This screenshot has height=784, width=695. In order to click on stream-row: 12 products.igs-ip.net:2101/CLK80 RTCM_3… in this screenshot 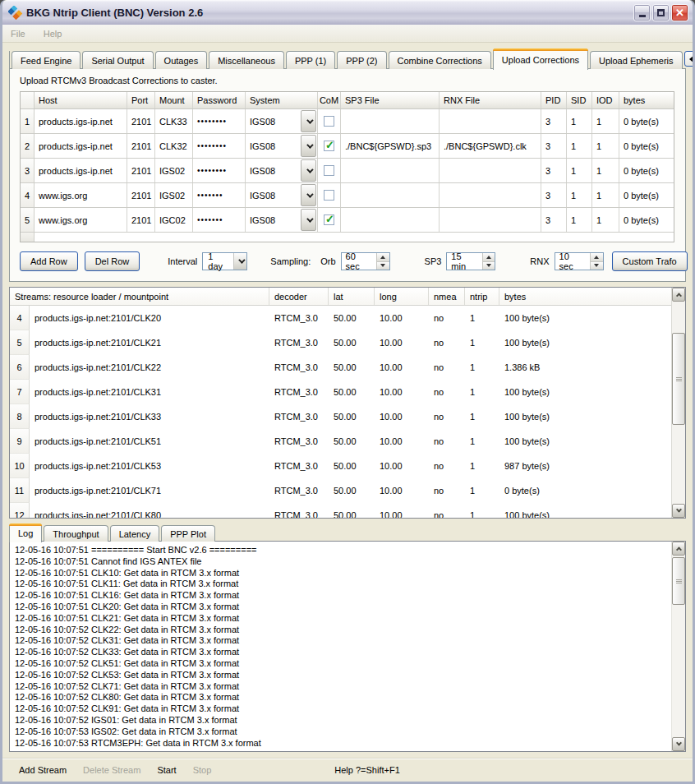, I will do `click(340, 510)`.